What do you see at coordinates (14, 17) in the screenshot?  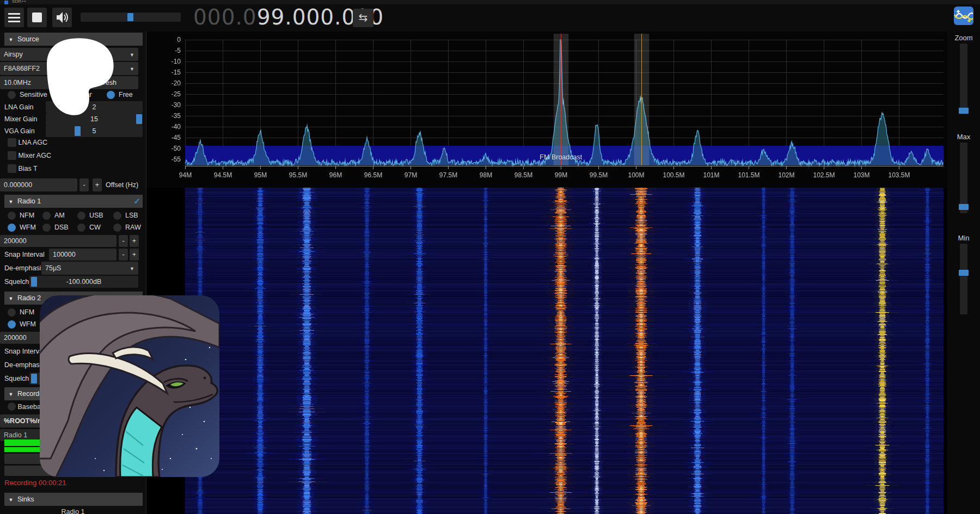 I see `menu-button` at bounding box center [14, 17].